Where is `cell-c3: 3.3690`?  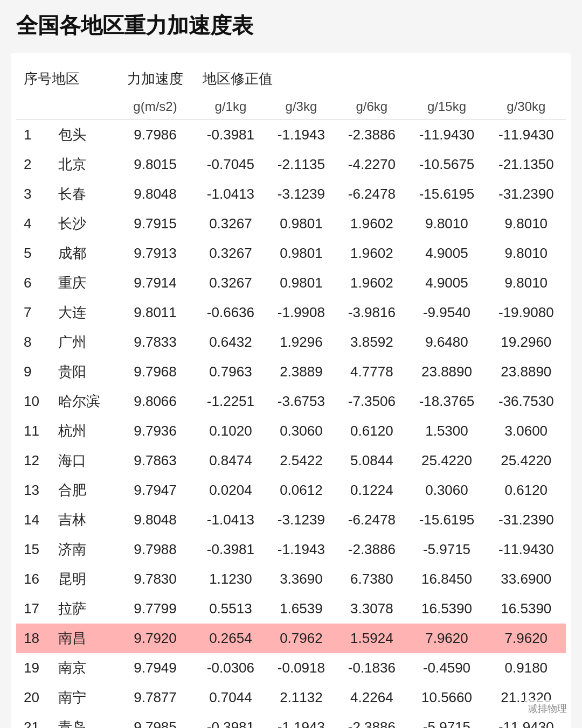
cell-c3: 3.3690 is located at coordinates (301, 579).